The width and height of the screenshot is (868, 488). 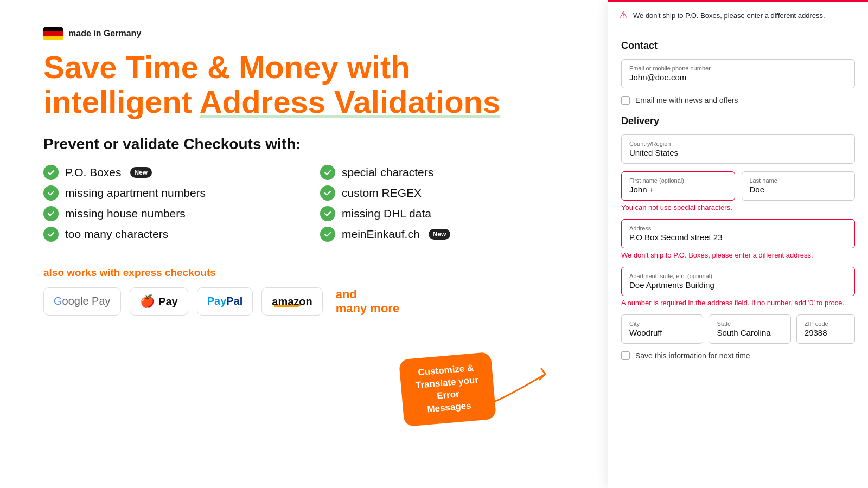 I want to click on feature-dhl: missing DHL data, so click(x=448, y=214).